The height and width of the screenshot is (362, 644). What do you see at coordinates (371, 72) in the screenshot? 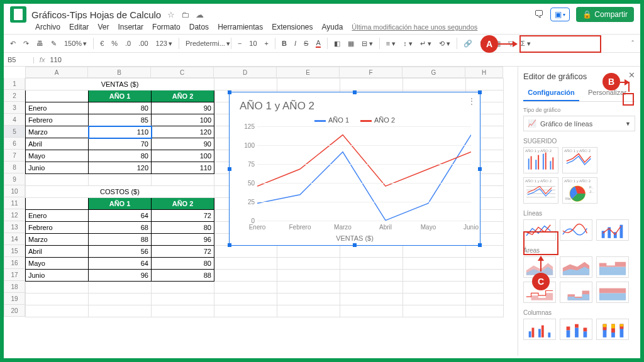
I see `column-header: F` at bounding box center [371, 72].